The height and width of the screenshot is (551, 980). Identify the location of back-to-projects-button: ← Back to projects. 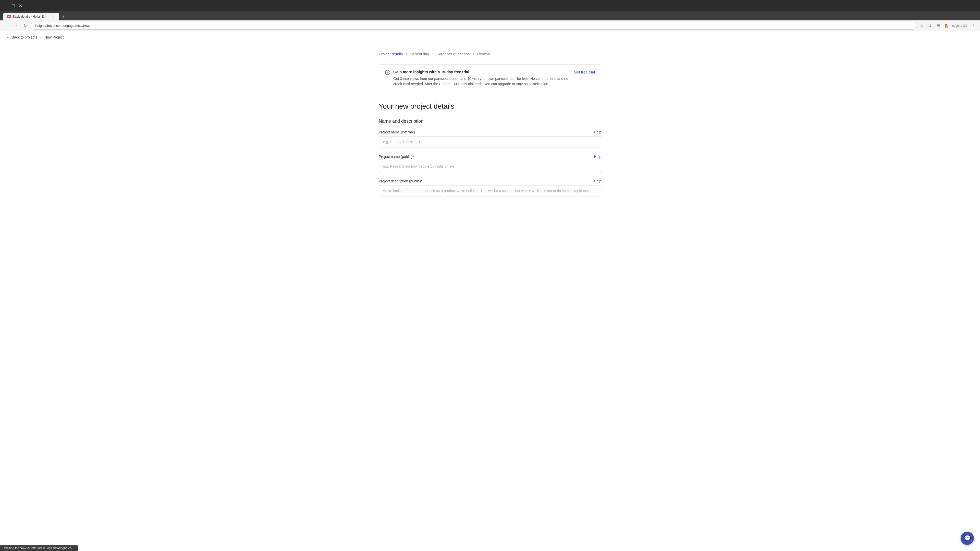
(22, 37).